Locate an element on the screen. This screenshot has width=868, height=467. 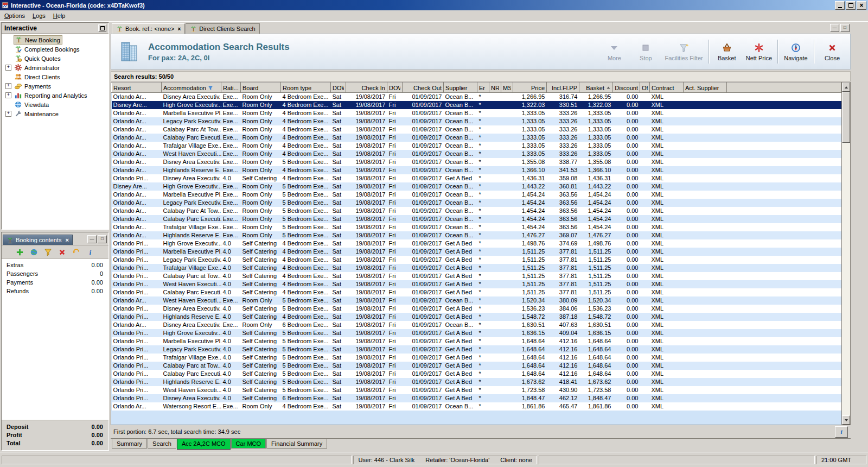
cell-price: 1,648.64 is located at coordinates (530, 341).